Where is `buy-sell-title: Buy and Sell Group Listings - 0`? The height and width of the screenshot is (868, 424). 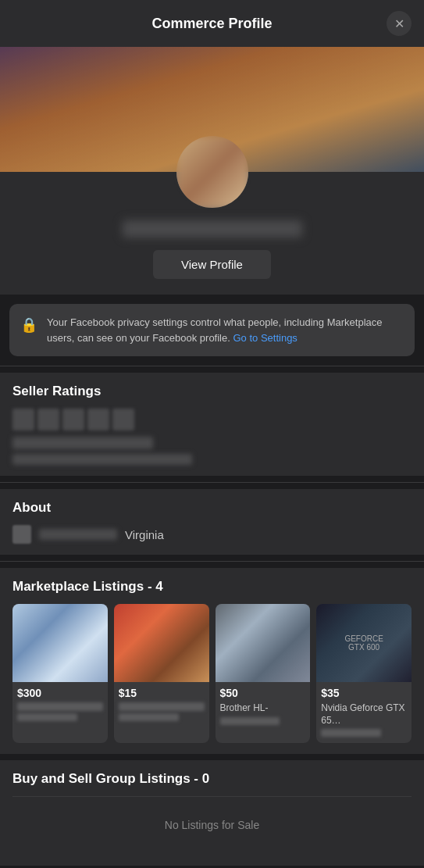
buy-sell-title: Buy and Sell Group Listings - 0 is located at coordinates (212, 779).